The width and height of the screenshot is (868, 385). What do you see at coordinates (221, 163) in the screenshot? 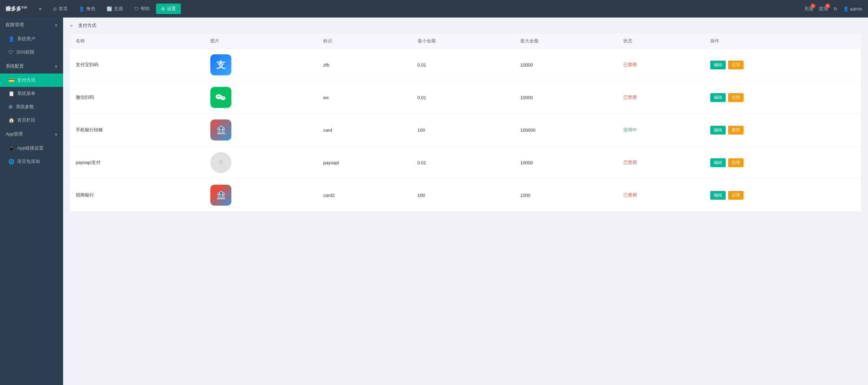
I see `payment-icon-paysapi: P` at bounding box center [221, 163].